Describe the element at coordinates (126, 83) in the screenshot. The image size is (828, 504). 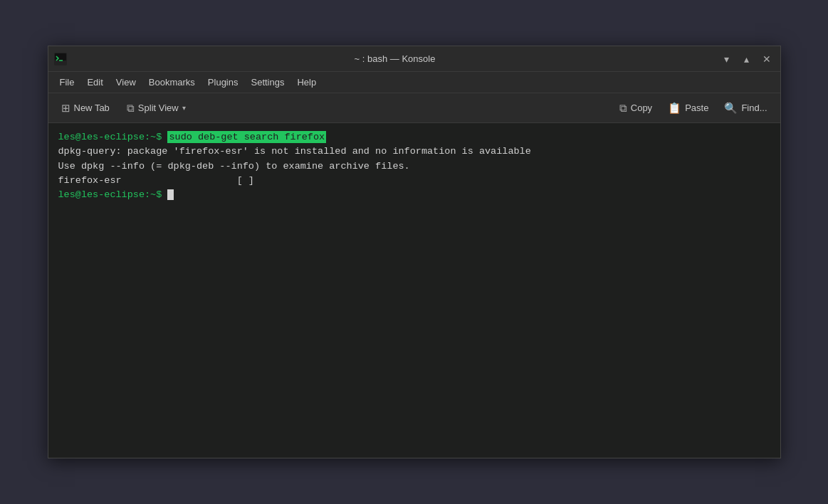
I see `menu-view: View` at that location.